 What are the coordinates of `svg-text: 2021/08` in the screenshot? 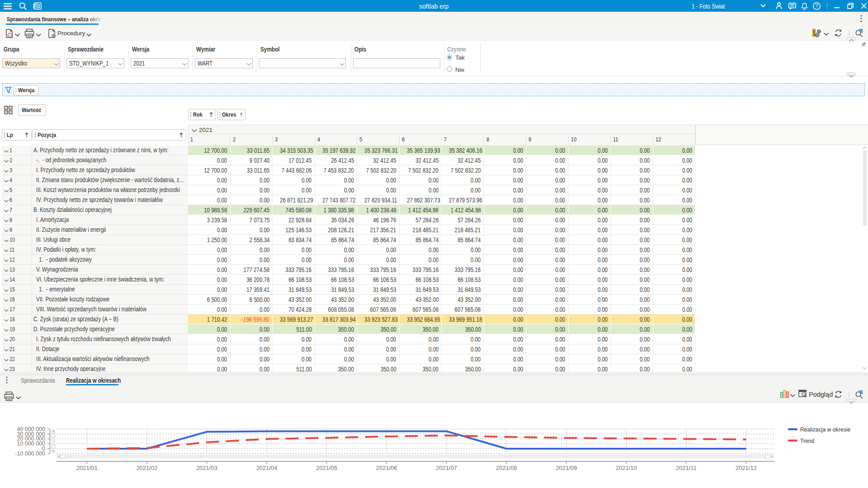 It's located at (506, 468).